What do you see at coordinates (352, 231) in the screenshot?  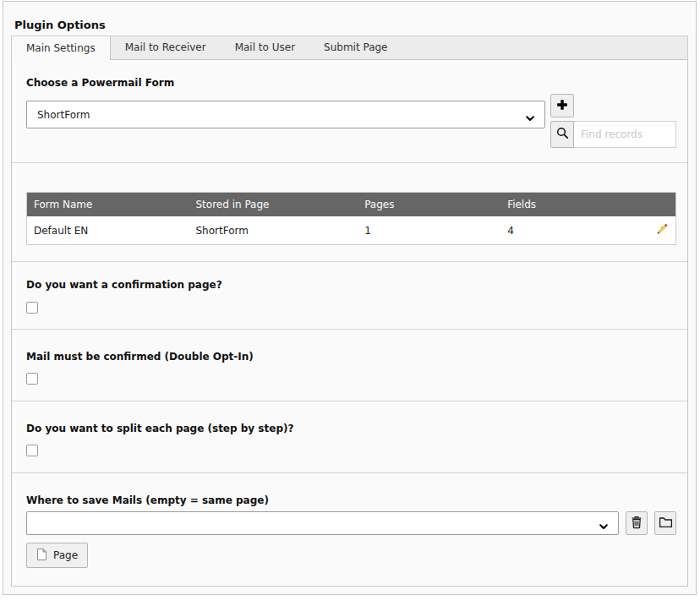 I see `table-row: Default EN ShortForm 1 4` at bounding box center [352, 231].